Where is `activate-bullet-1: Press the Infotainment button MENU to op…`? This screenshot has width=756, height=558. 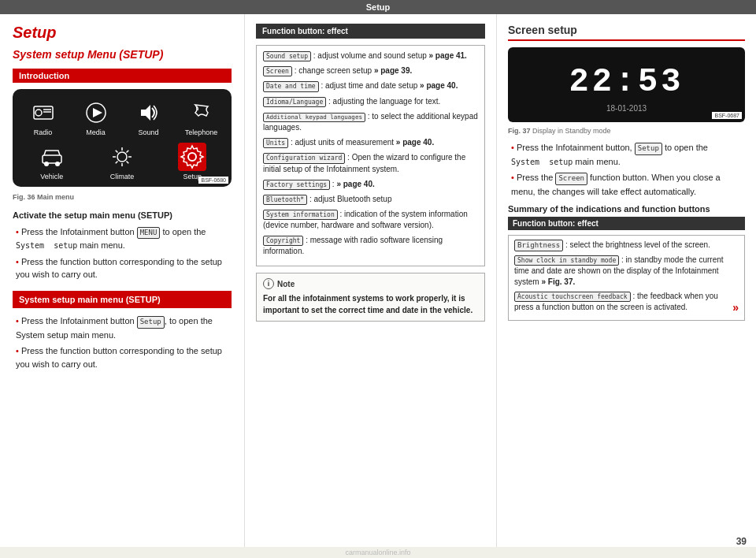 activate-bullet-1: Press the Infotainment button MENU to op… is located at coordinates (124, 239).